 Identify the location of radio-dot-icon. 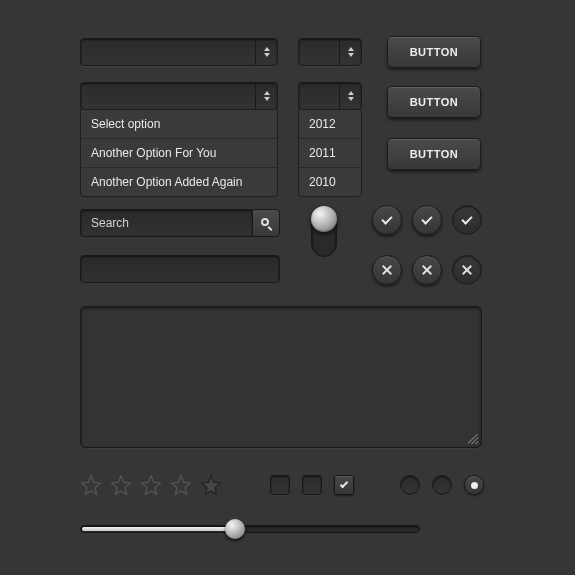
(474, 486).